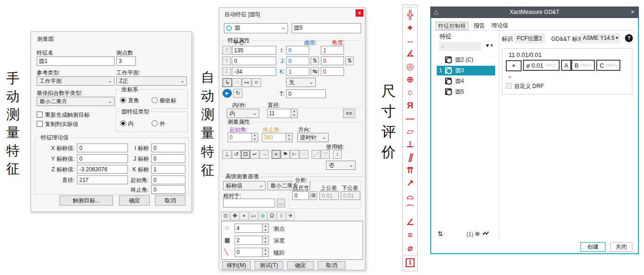  Describe the element at coordinates (410, 170) in the screenshot. I see `total-runout-icon: ⇈` at that location.